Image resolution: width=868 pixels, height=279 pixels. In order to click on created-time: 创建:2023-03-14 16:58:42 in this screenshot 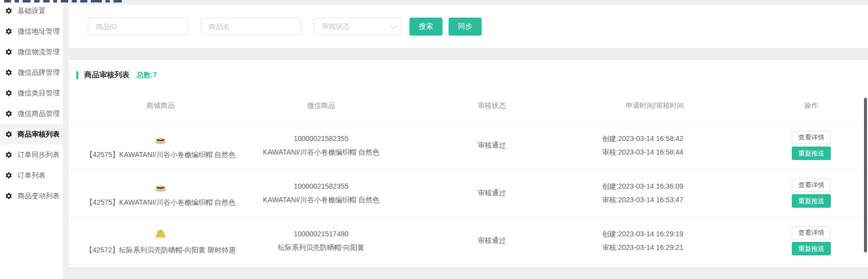, I will do `click(662, 138)`.